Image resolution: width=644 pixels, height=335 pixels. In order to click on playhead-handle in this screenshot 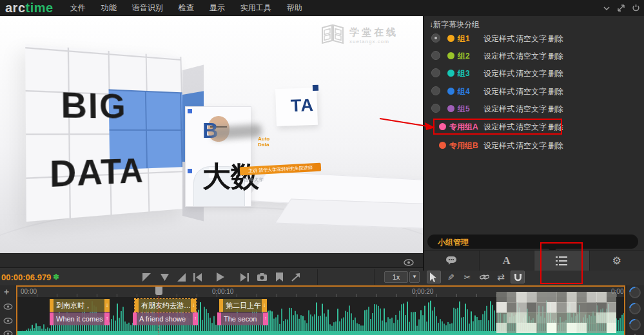, I will do `click(159, 291)`.